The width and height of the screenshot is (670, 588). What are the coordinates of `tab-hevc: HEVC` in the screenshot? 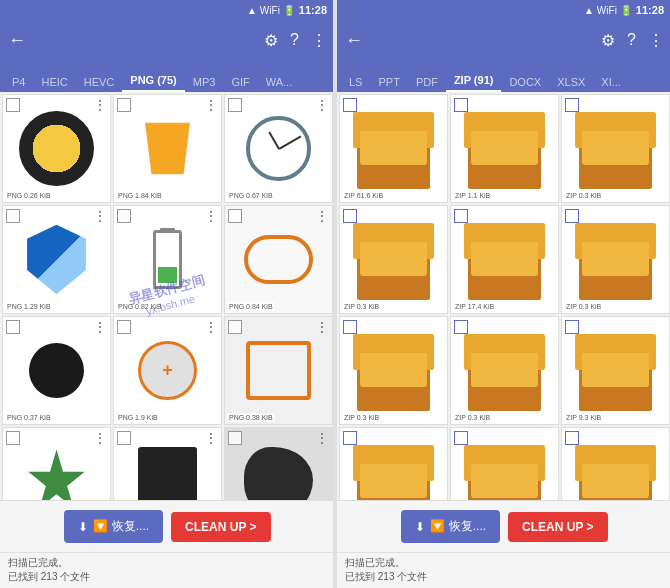 It's located at (100, 82).